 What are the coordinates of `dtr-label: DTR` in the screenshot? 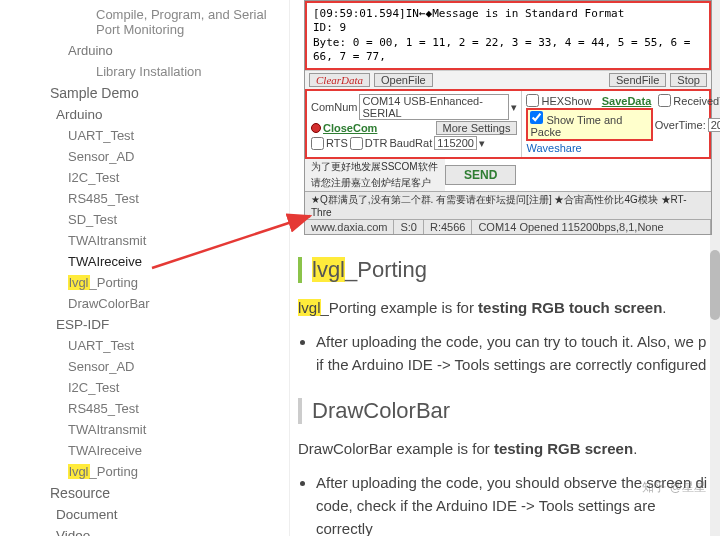 It's located at (376, 143).